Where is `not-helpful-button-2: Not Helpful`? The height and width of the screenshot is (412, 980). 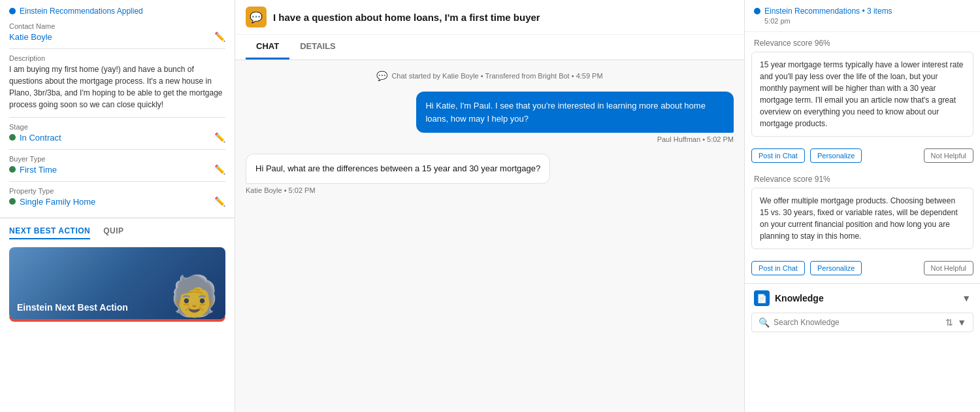
not-helpful-button-2: Not Helpful is located at coordinates (949, 268).